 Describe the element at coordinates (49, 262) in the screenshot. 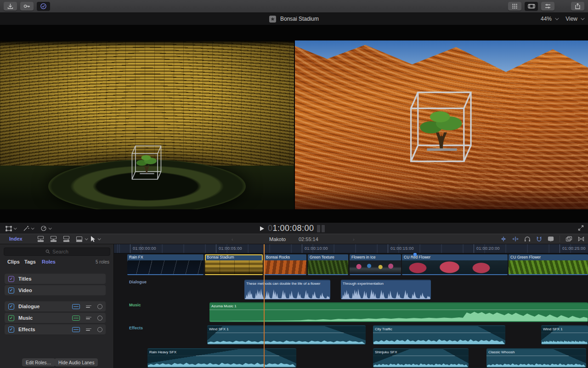

I see `tab-roles: Roles` at that location.